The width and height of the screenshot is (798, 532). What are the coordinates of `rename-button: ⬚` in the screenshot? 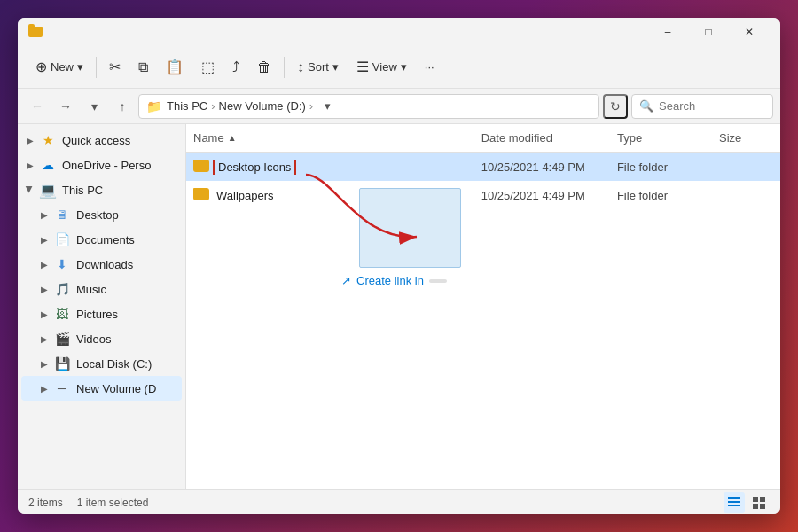 It's located at (207, 67).